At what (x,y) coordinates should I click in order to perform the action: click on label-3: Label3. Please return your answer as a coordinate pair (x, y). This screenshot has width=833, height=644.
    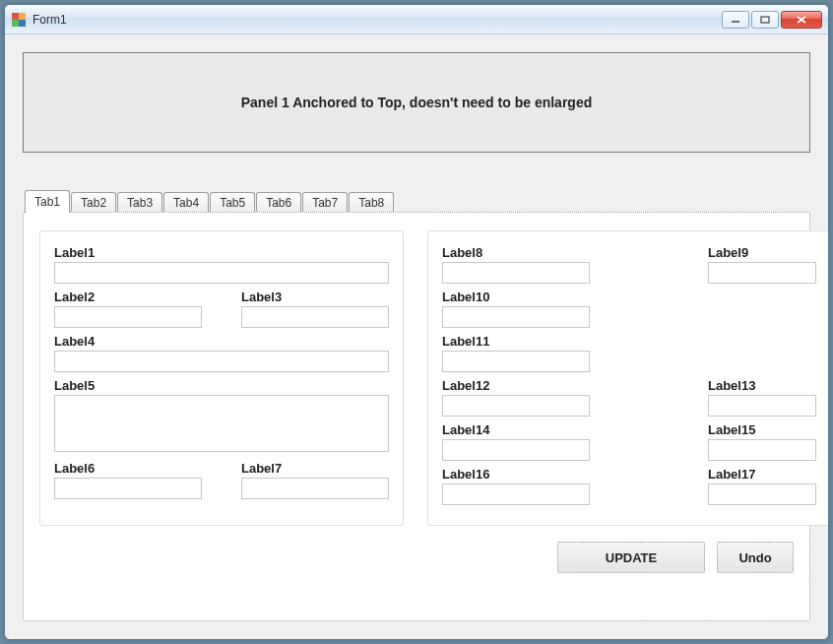
    Looking at the image, I should click on (315, 297).